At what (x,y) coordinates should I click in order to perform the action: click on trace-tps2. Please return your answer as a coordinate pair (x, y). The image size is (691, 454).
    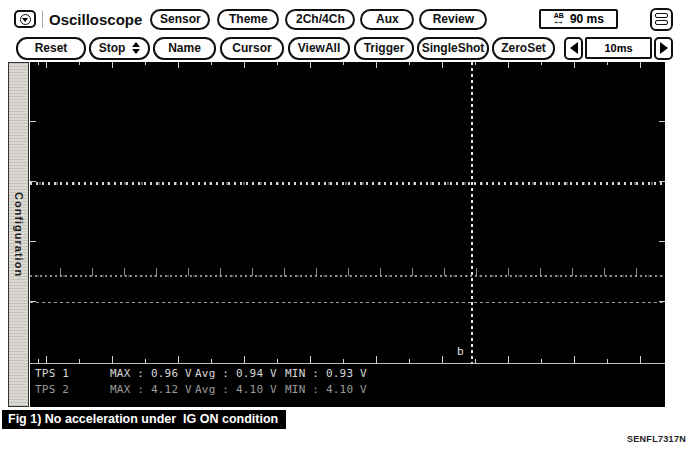
    Looking at the image, I should click on (348, 276).